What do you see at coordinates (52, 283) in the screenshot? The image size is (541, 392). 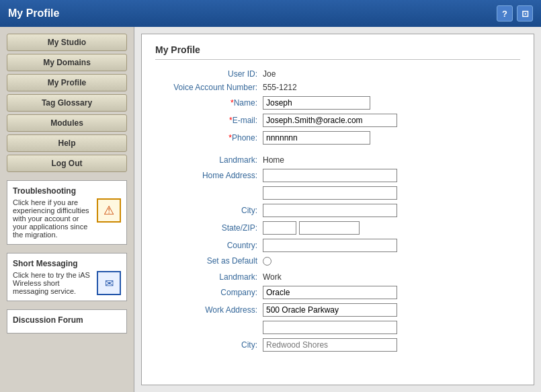 I see `short-messaging-text: Click here to try the iAS Wireless short…` at bounding box center [52, 283].